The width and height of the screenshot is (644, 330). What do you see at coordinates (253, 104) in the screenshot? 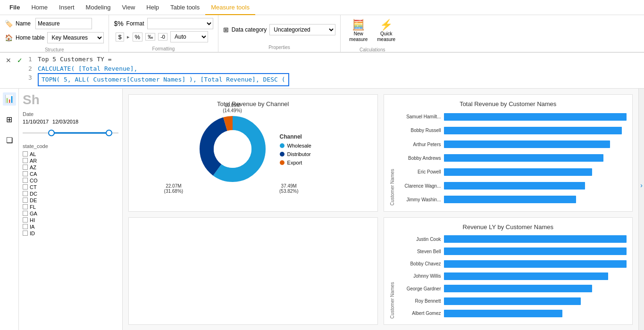
I see `donut-chart-title: Total Revenue by Channel` at bounding box center [253, 104].